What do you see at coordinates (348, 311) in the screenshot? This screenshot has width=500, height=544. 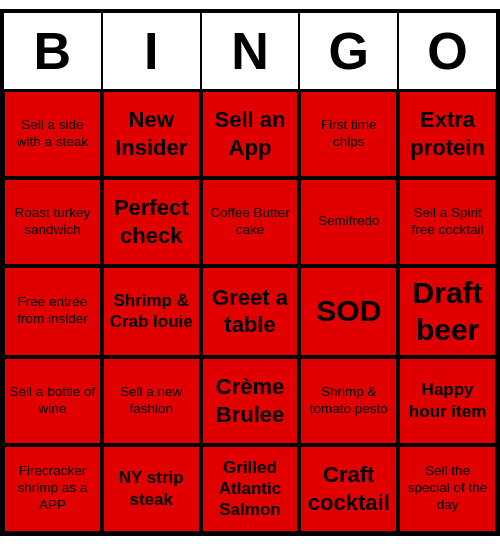 I see `cell-text: SOD` at bounding box center [348, 311].